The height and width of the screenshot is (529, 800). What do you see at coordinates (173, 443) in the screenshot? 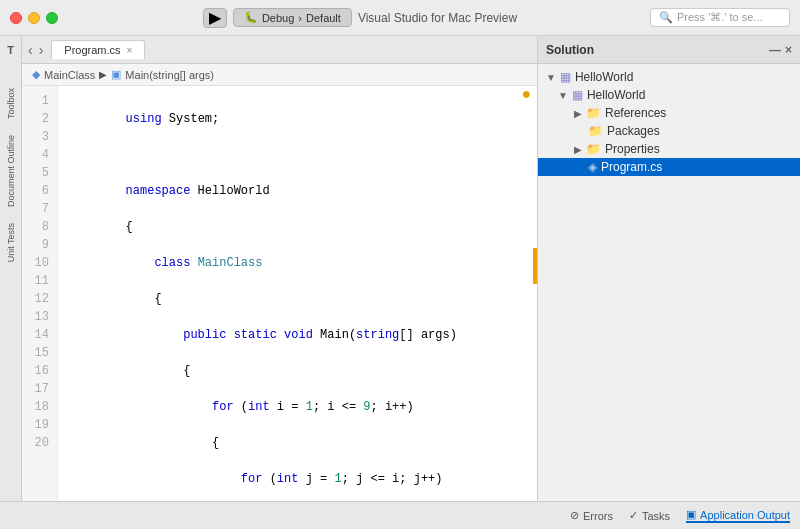
I see `code-line-10: {` at bounding box center [173, 443].